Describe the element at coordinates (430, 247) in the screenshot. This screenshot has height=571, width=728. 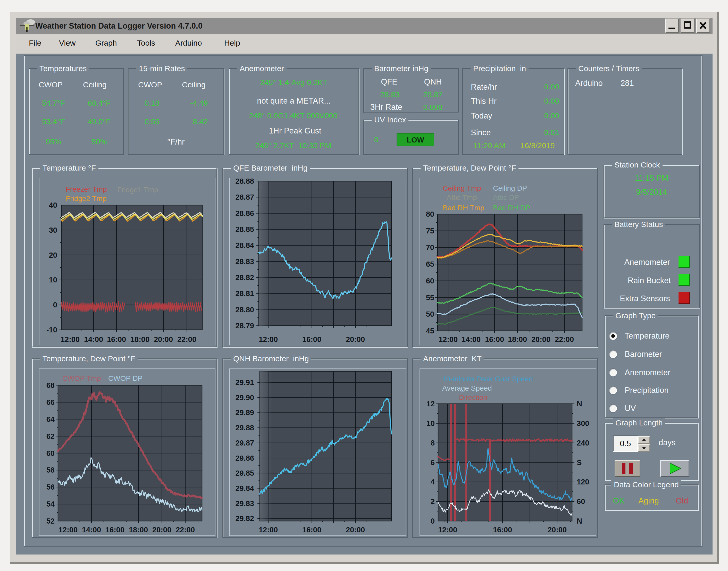
I see `svg-text: 70` at that location.